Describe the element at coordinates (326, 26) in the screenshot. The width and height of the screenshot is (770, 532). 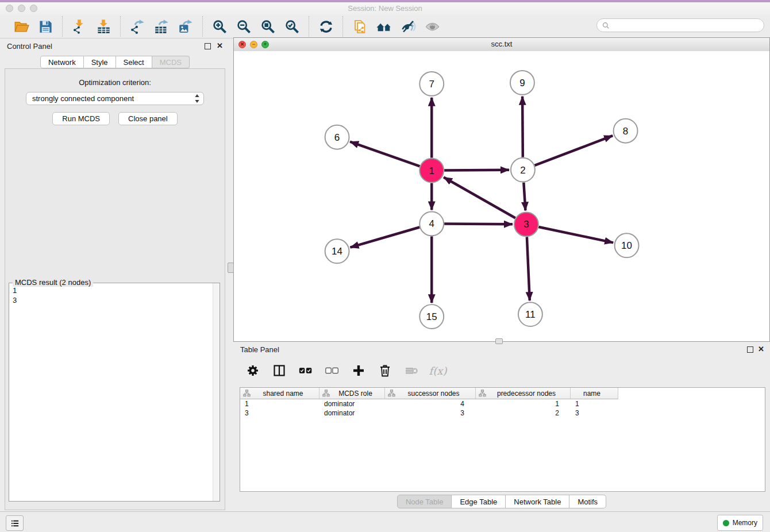
I see `refresh-icon` at that location.